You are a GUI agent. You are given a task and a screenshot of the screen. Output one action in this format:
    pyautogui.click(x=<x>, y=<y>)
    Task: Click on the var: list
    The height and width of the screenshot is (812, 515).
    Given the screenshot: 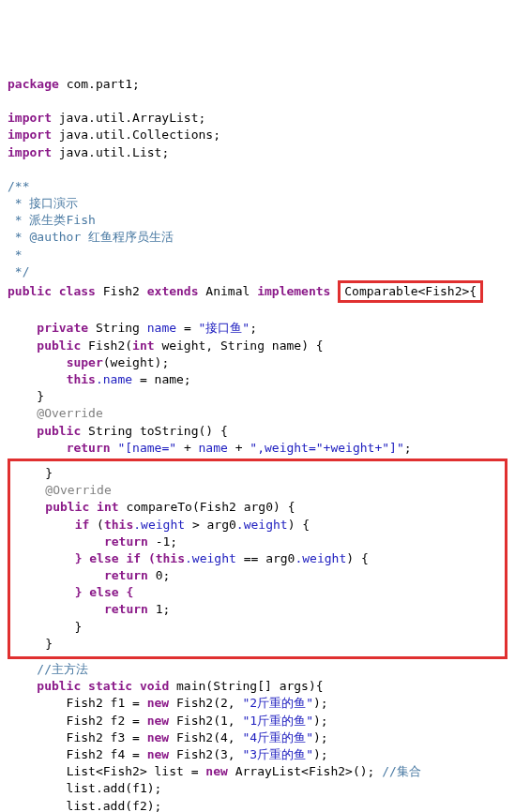 What is the action you would take?
    pyautogui.click(x=169, y=771)
    